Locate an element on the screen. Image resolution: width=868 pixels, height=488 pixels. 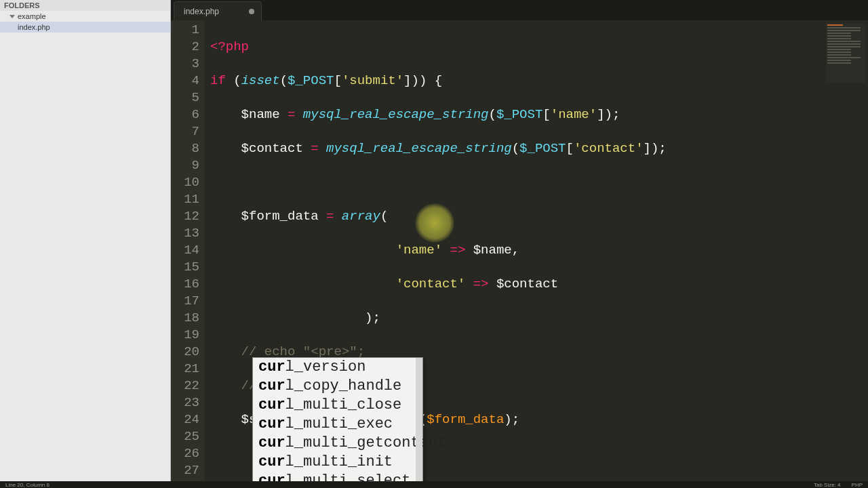
tab-bar: index.php is located at coordinates (519, 10).